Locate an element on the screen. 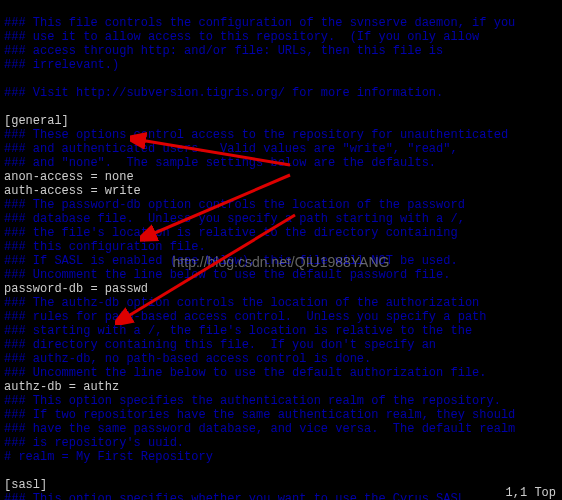 The image size is (562, 500). comment-line: ### This file controls the configuration… is located at coordinates (260, 23).